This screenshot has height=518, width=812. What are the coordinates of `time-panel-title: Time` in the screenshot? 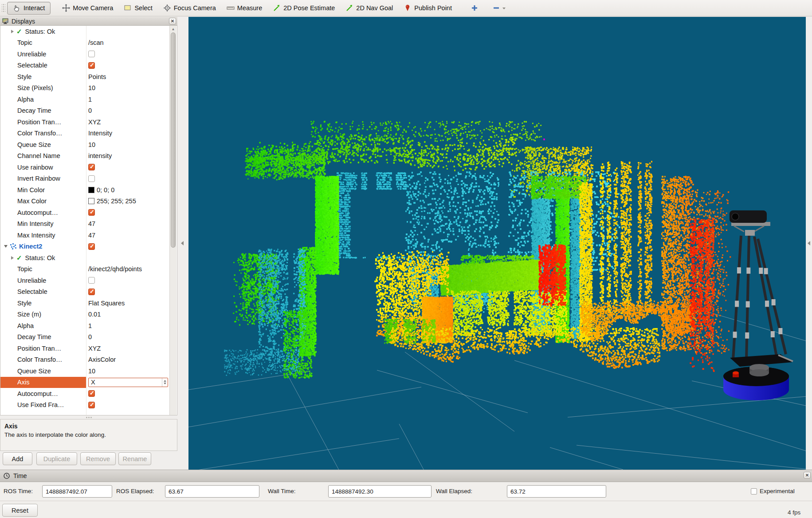 It's located at (20, 476).